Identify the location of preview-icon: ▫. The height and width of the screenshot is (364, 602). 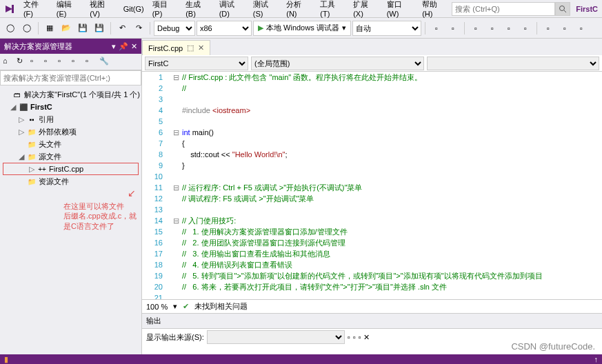
(77, 62).